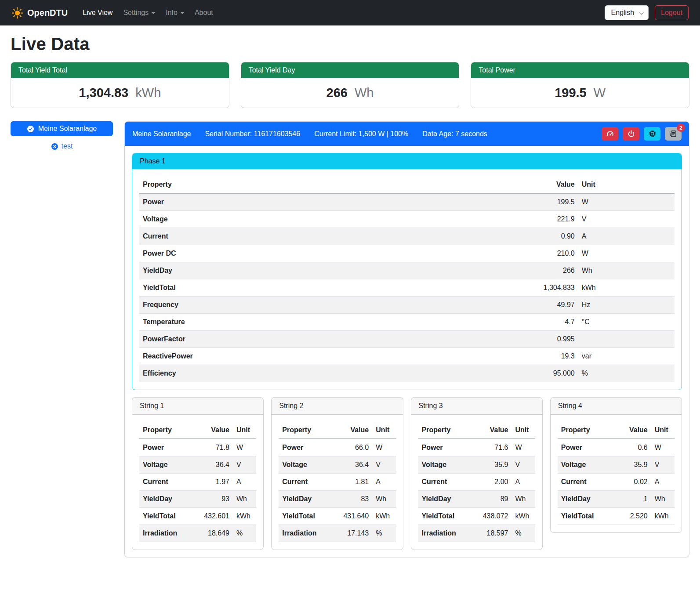 The height and width of the screenshot is (597, 700). Describe the element at coordinates (407, 339) in the screenshot. I see `table-row: PowerFactor 0.995` at that location.